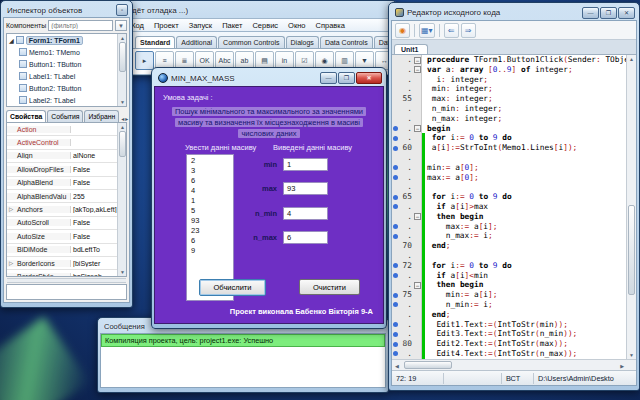 The height and width of the screenshot is (400, 640). Describe the element at coordinates (80, 26) in the screenshot. I see `component-filter-input` at that location.